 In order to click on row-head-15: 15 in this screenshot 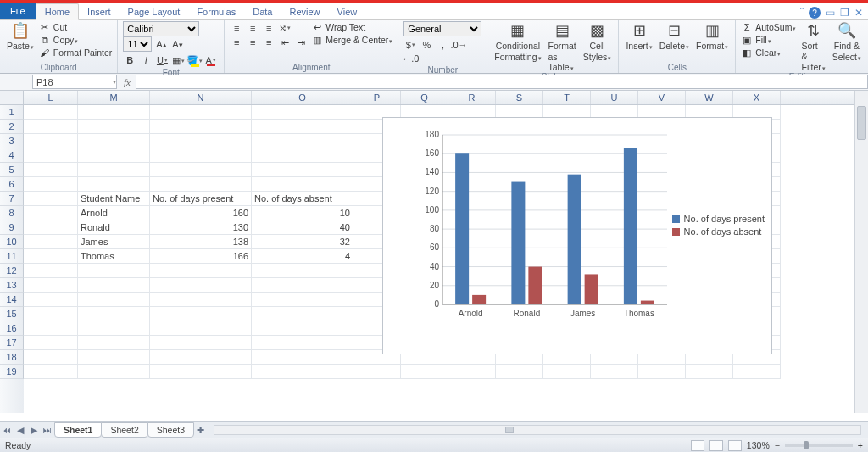, I will do `click(12, 314)`.